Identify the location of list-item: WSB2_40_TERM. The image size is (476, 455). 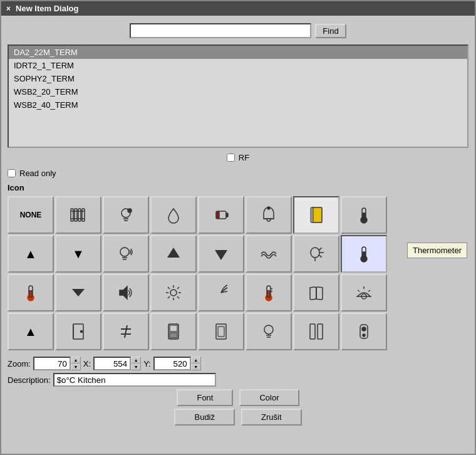
(238, 105).